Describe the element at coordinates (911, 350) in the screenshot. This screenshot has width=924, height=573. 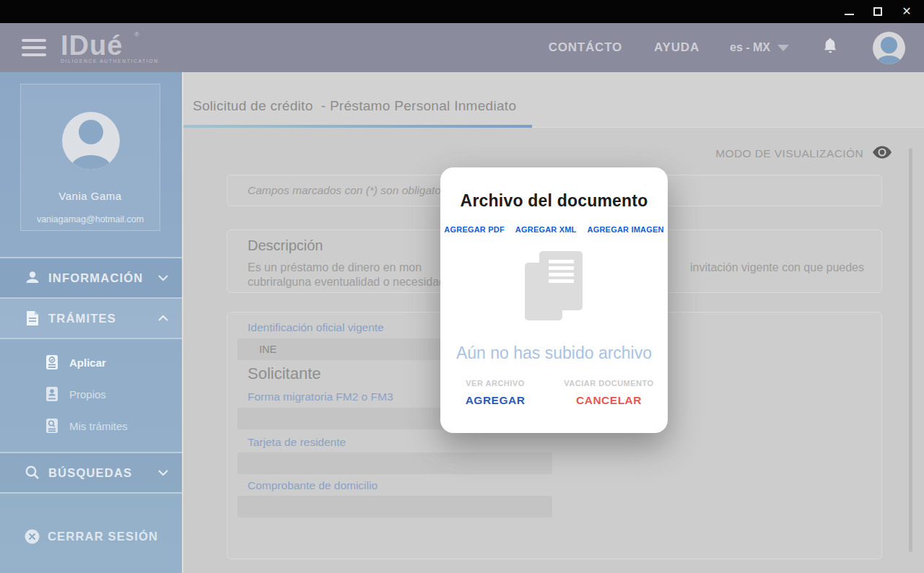
I see `vertical-scrollbar` at that location.